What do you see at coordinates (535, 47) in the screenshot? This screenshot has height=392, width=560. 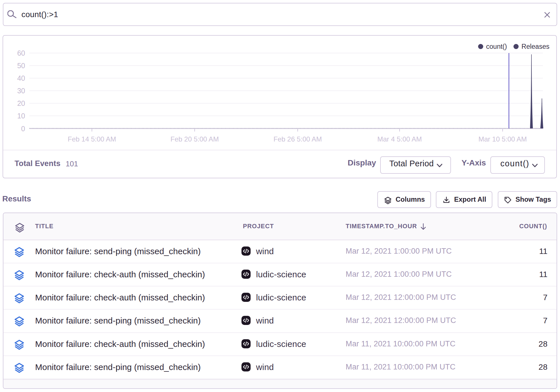 I see `svg-text: Releases` at bounding box center [535, 47].